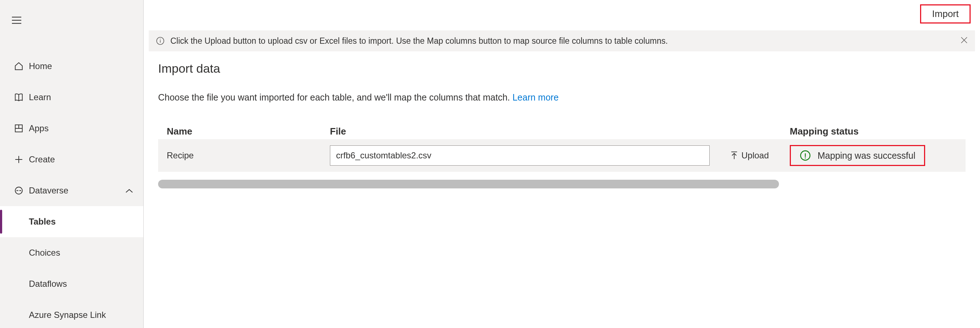 The height and width of the screenshot is (328, 980). I want to click on nav-sub-dataflows: Dataflows, so click(72, 284).